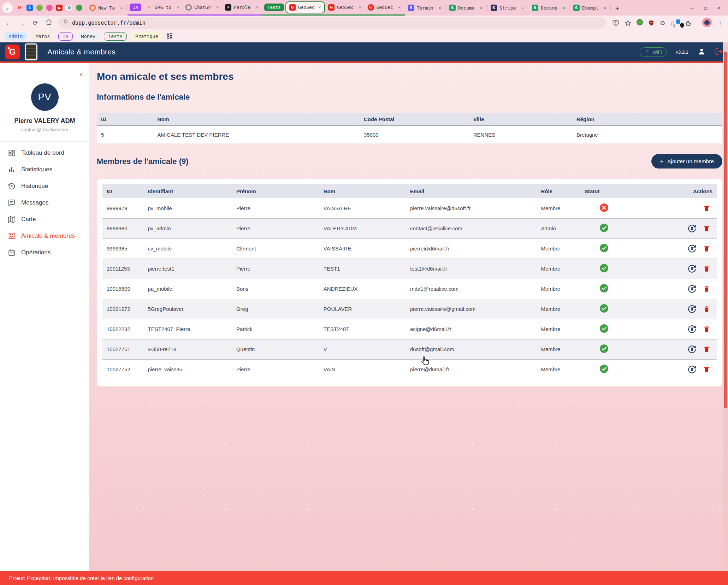 The height and width of the screenshot is (585, 728). Describe the element at coordinates (45, 252) in the screenshot. I see `sidebar-item-op-rations: Opérations` at that location.